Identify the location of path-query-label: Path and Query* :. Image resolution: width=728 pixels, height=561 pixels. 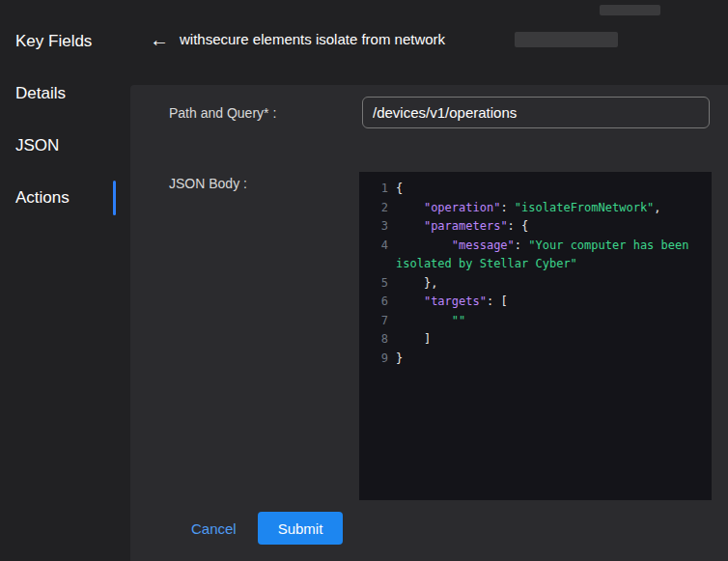
(222, 113).